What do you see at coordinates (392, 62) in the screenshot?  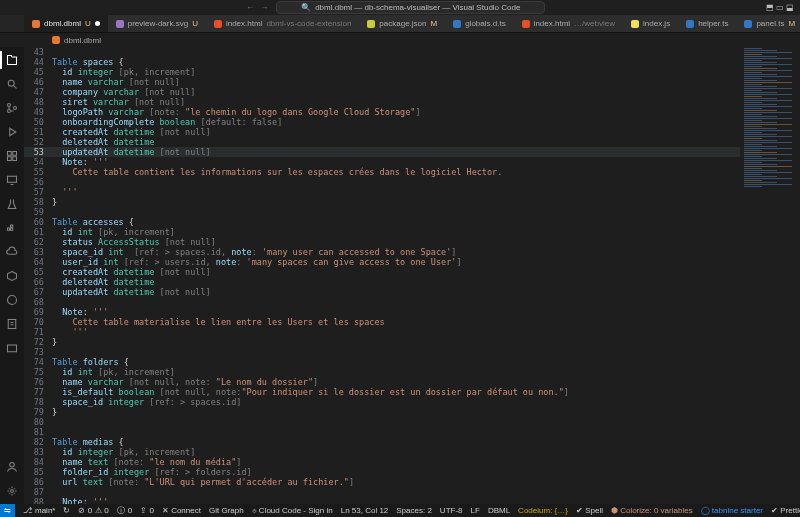 I see `code-line: 44Table spaces {` at bounding box center [392, 62].